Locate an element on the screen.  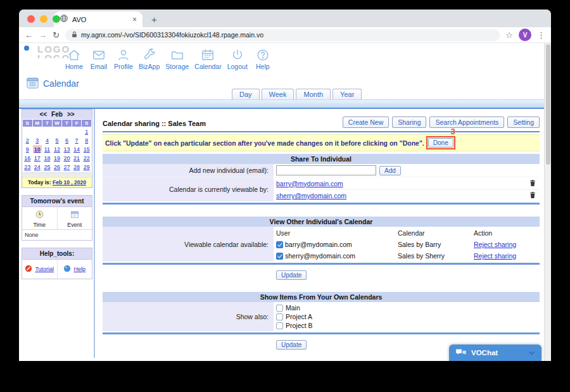
zoom-window-button is located at coordinates (56, 19).